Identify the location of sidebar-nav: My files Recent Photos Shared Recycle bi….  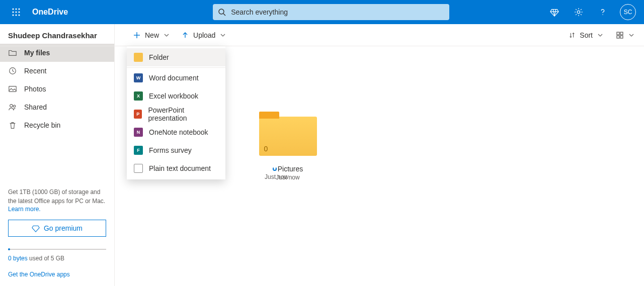
(57, 89).